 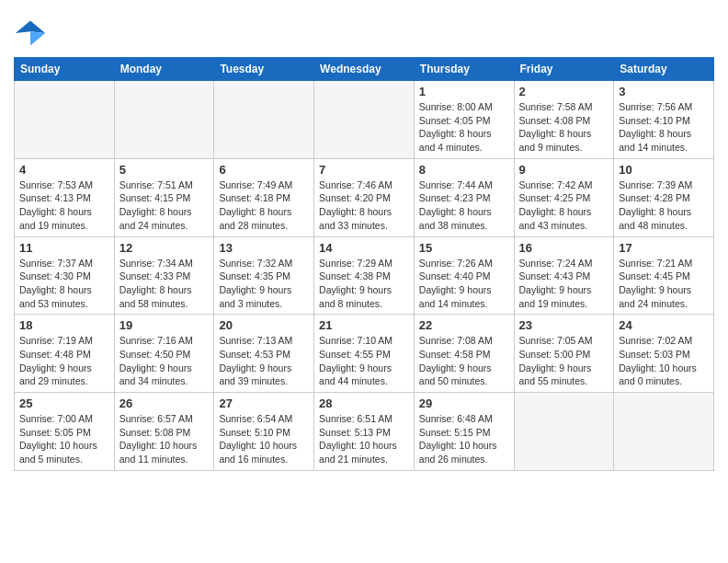 I want to click on calendar-week-row: 4Sunrise: 7:53 AM Sunset: 4:13 PM Daylig…, so click(x=364, y=197).